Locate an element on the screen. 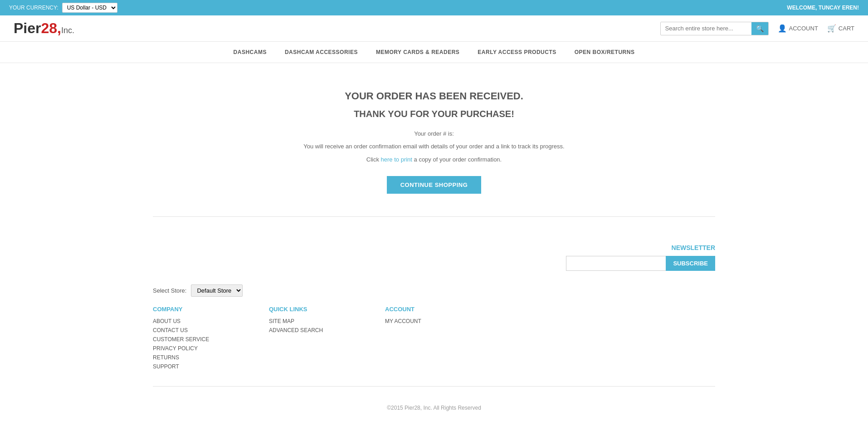  footer-link-customer-service: CUSTOMER SERVICE is located at coordinates (202, 339).